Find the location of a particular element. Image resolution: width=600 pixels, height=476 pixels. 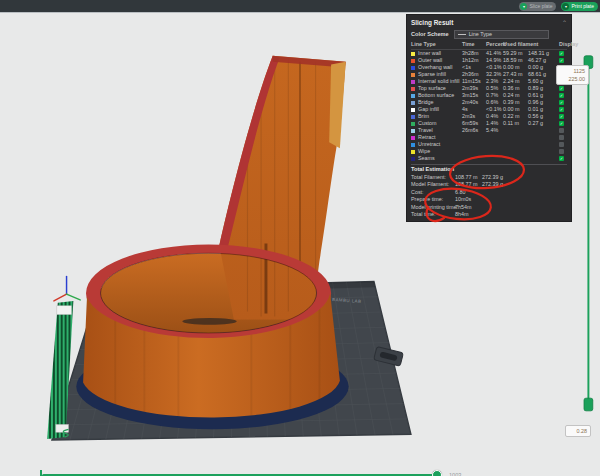

total-estimation-row: Model Filament:108.77 m272.39 g is located at coordinates (489, 184).